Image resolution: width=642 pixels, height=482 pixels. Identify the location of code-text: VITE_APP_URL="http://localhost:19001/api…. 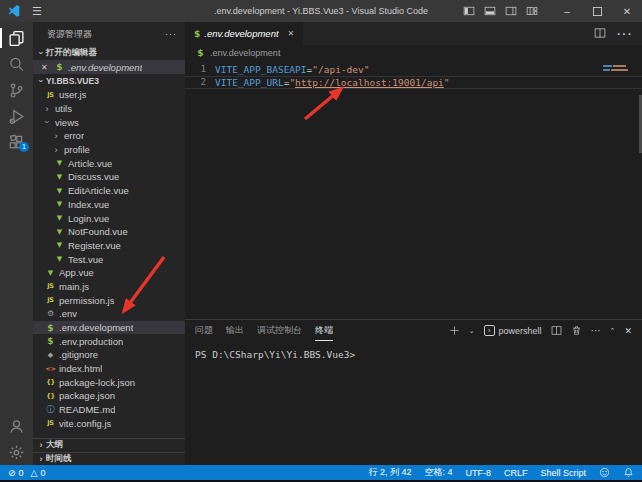
(332, 82).